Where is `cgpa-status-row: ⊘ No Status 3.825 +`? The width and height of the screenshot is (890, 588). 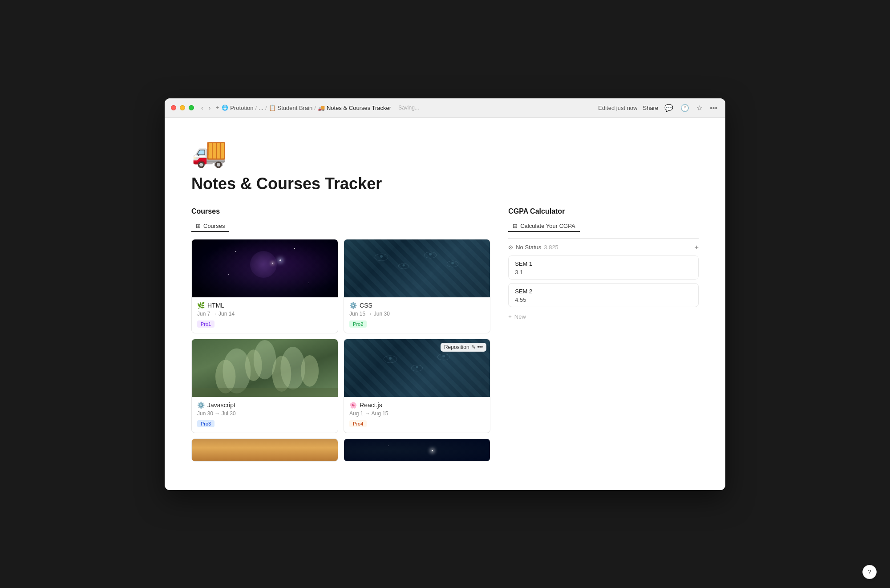 cgpa-status-row: ⊘ No Status 3.825 + is located at coordinates (603, 247).